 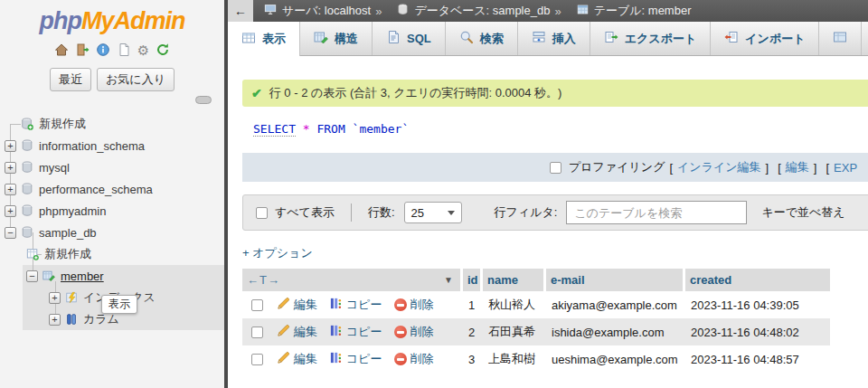 I want to click on privileges-icon, so click(x=840, y=38).